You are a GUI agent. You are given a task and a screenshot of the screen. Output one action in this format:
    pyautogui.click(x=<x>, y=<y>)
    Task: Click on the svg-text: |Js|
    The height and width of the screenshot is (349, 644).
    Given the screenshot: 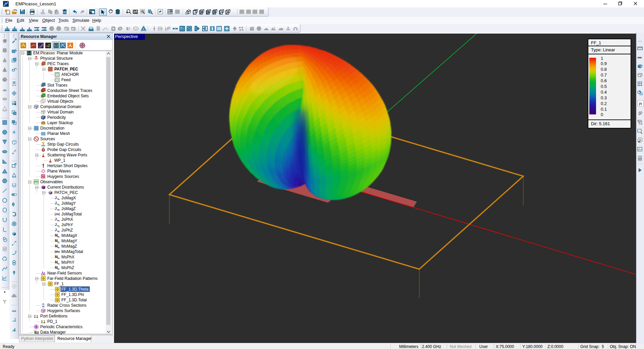 What is the action you would take?
    pyautogui.click(x=57, y=214)
    